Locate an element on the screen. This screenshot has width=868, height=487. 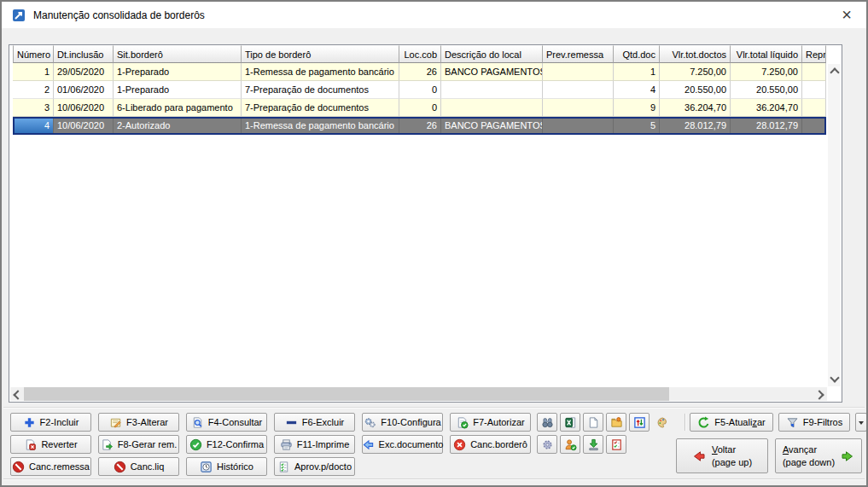
canc-bordero-button: Canc.borderô is located at coordinates (490, 444).